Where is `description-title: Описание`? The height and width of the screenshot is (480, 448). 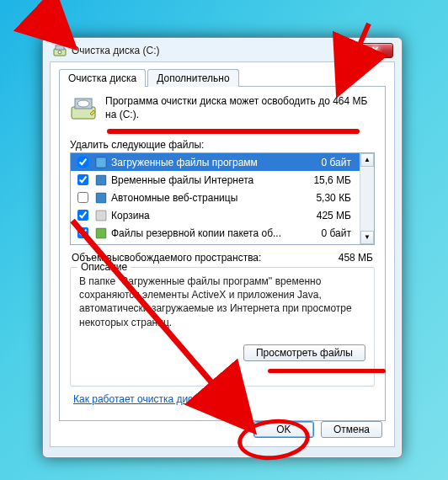 description-title: Описание is located at coordinates (104, 267).